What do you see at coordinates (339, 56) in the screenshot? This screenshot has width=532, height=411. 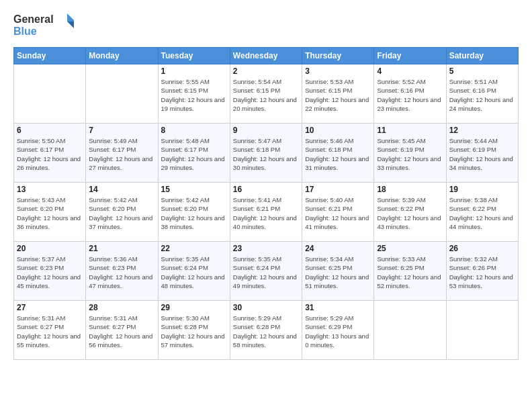 I see `header-thursday: Thursday` at bounding box center [339, 56].